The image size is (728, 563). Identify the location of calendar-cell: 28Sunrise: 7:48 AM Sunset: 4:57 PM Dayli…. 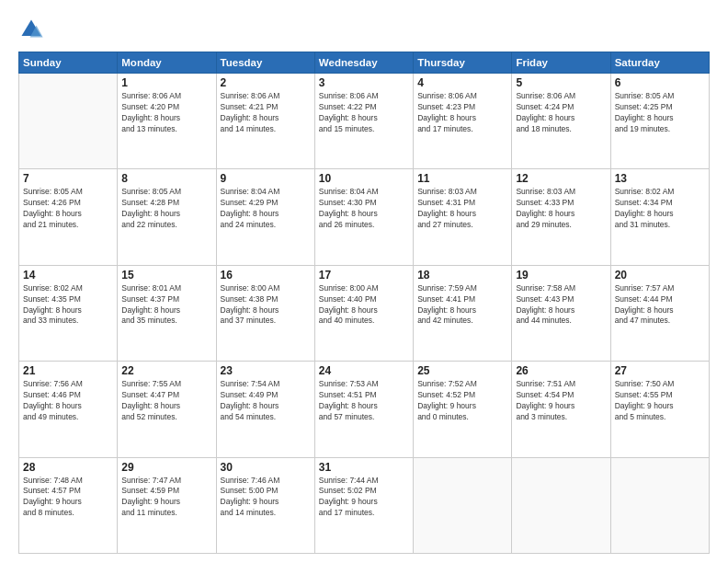
(68, 505).